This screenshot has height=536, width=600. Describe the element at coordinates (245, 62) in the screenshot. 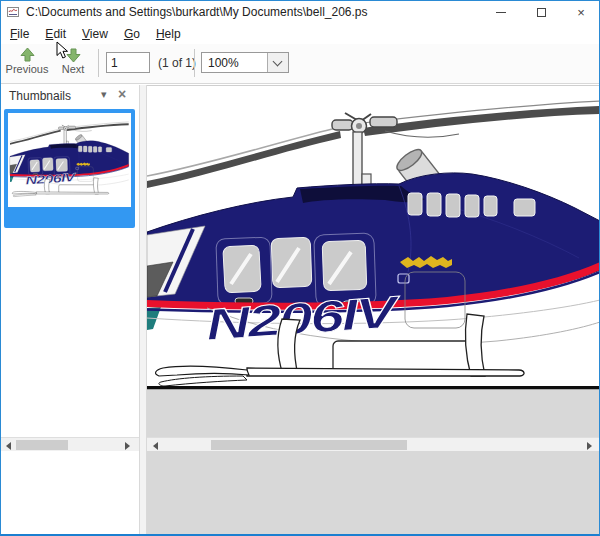

I see `zoom-select: 100%` at that location.